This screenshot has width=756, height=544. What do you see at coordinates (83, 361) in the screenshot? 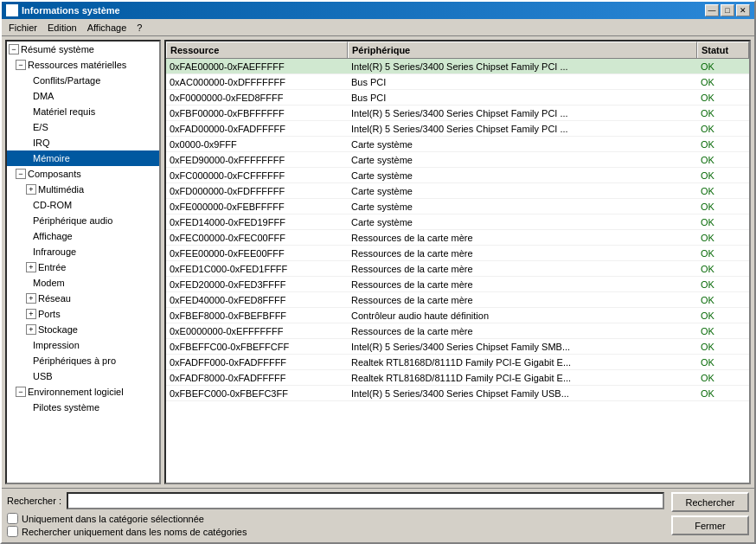
I see `tree-periph-pro: Périphériques à pro` at bounding box center [83, 361].